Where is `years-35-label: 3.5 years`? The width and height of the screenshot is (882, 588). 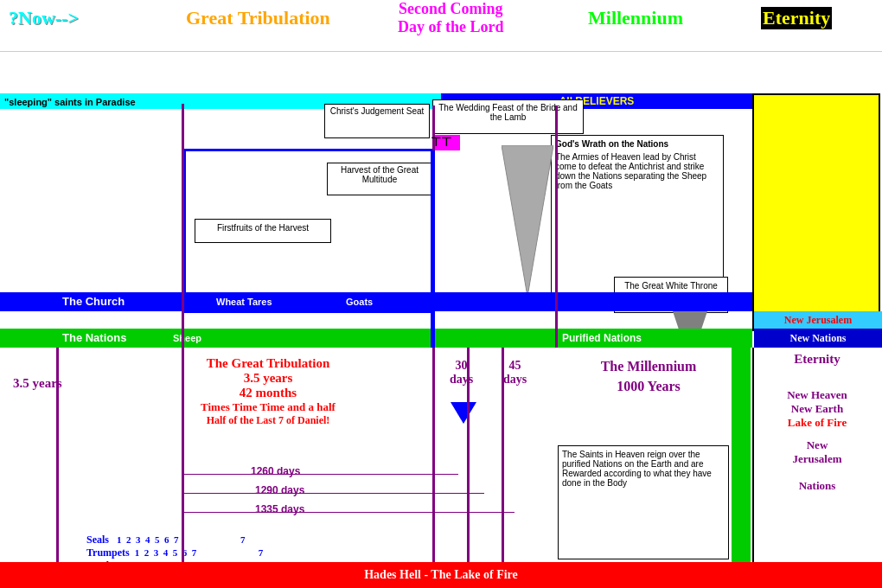 years-35-label: 3.5 years is located at coordinates (38, 384).